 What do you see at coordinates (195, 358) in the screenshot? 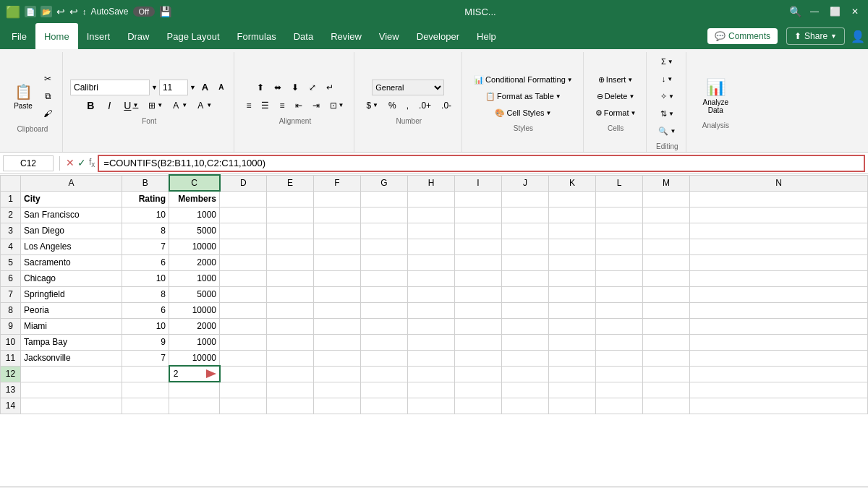
I see `cell-C11: 10000` at bounding box center [195, 358].